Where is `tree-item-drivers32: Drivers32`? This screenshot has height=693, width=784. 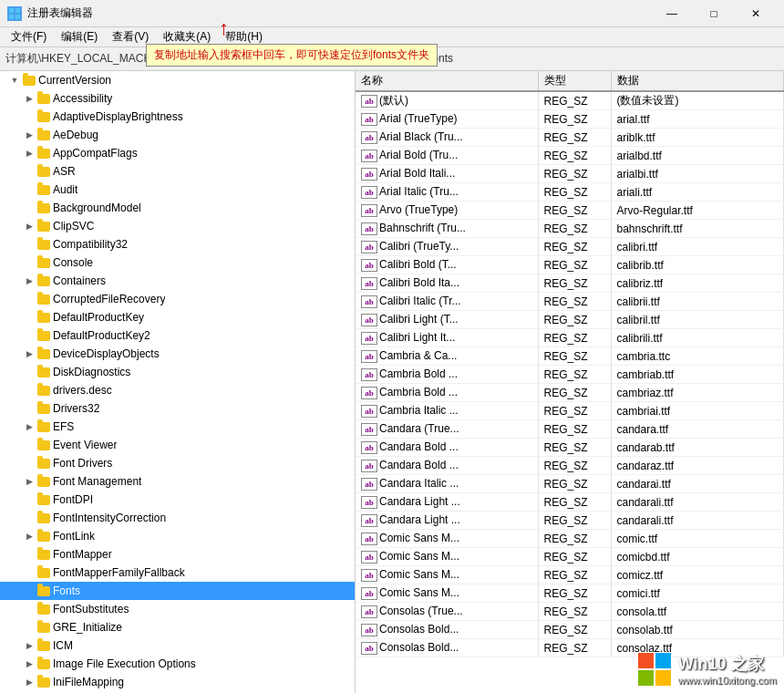
tree-item-drivers32: Drivers32 is located at coordinates (177, 409).